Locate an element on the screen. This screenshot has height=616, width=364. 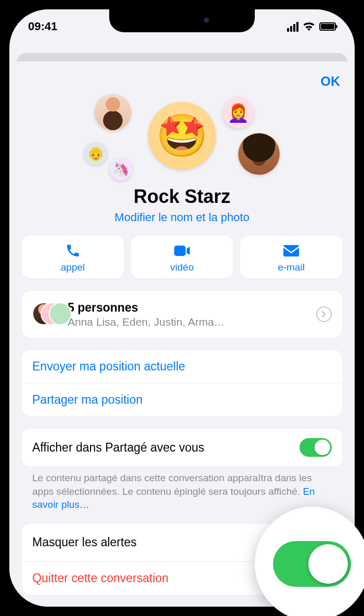
group-photo: 🤩 is located at coordinates (182, 136).